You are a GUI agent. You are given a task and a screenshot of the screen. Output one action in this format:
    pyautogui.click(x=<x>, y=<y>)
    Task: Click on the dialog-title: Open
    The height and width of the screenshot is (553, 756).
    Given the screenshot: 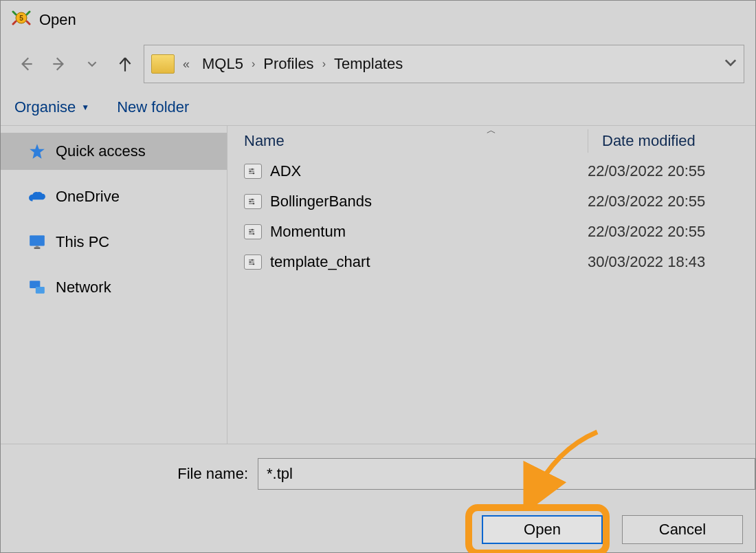 What is the action you would take?
    pyautogui.click(x=58, y=20)
    